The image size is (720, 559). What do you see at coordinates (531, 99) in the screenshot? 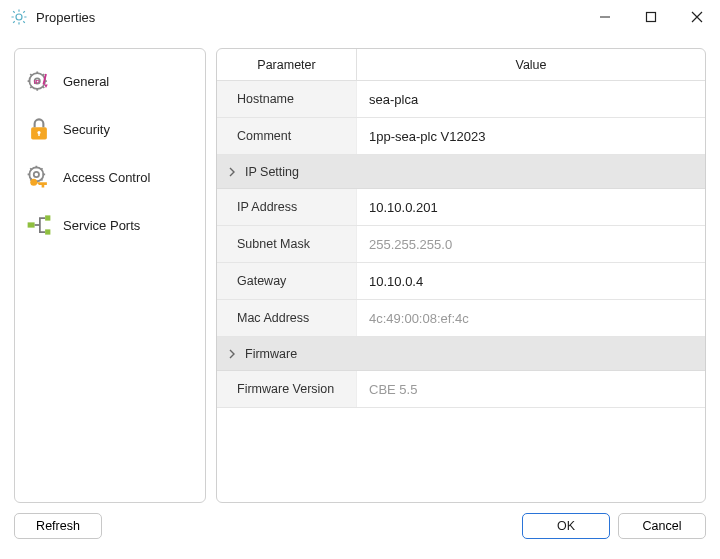
I see `param-value: sea-plca` at bounding box center [531, 99].